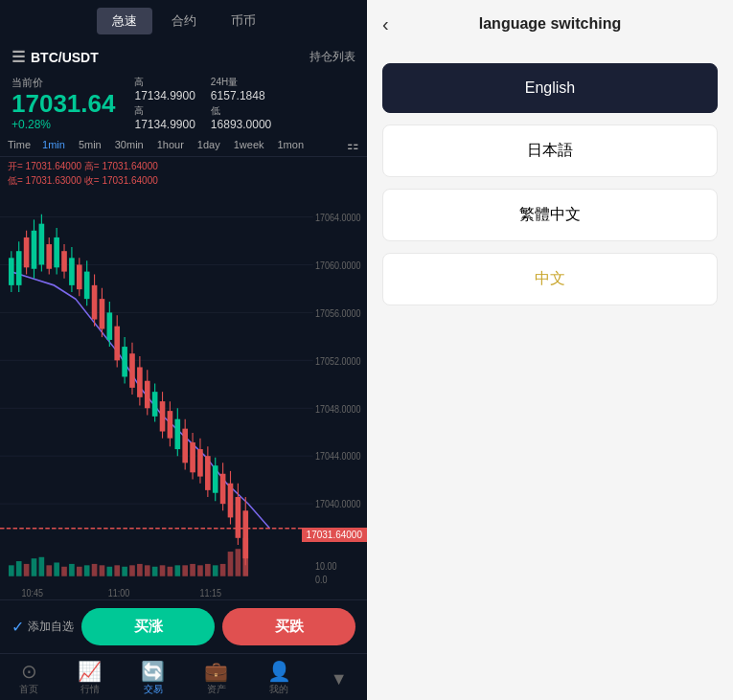 The width and height of the screenshot is (733, 700). Describe the element at coordinates (171, 145) in the screenshot. I see `time-1hour: 1hour` at that location.